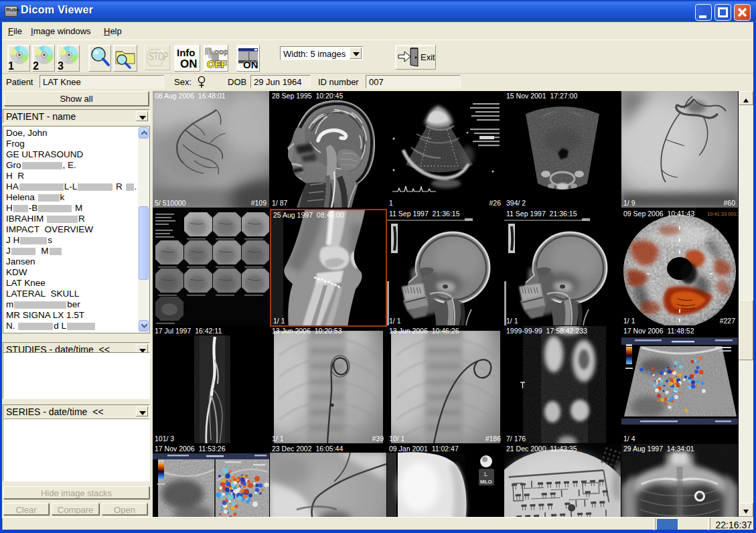 The image size is (756, 533). Describe the element at coordinates (11, 66) in the screenshot. I see `svg-text: 1` at that location.